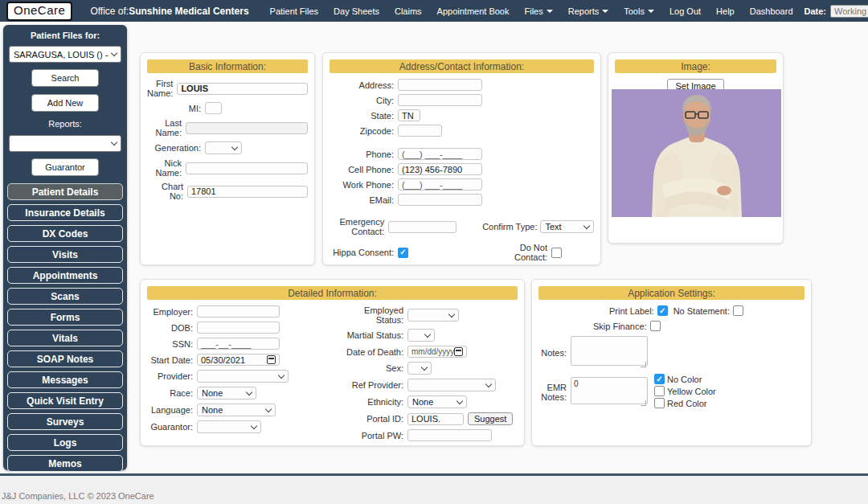 The height and width of the screenshot is (504, 868). Describe the element at coordinates (659, 391) in the screenshot. I see `yellow-color-checkbox` at that location.